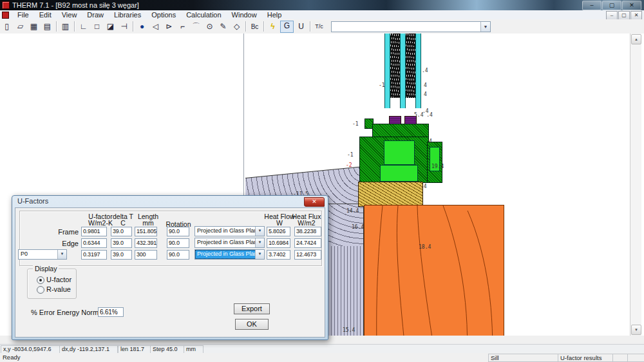 The image size is (644, 362). What do you see at coordinates (322, 5) in the screenshot?
I see `title-bar: THERM 7.1 - [B92 most na siłę 3 węgar] –…` at bounding box center [322, 5].